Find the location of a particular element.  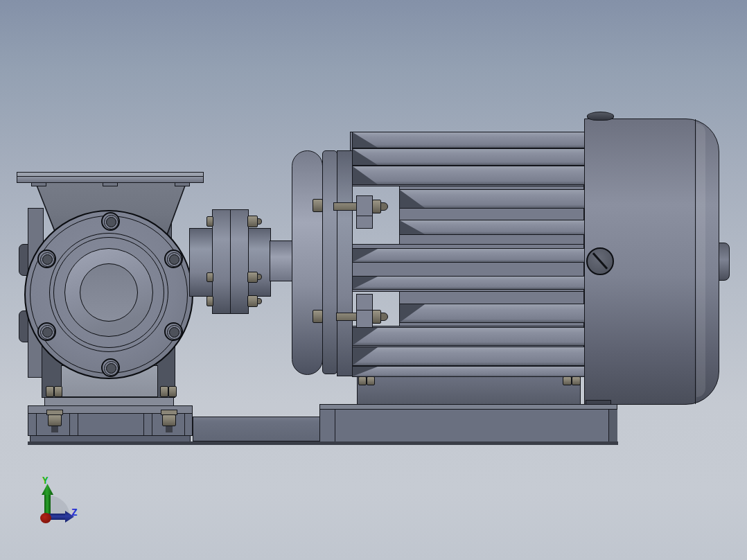

motor-shaft-hub is located at coordinates (259, 262).